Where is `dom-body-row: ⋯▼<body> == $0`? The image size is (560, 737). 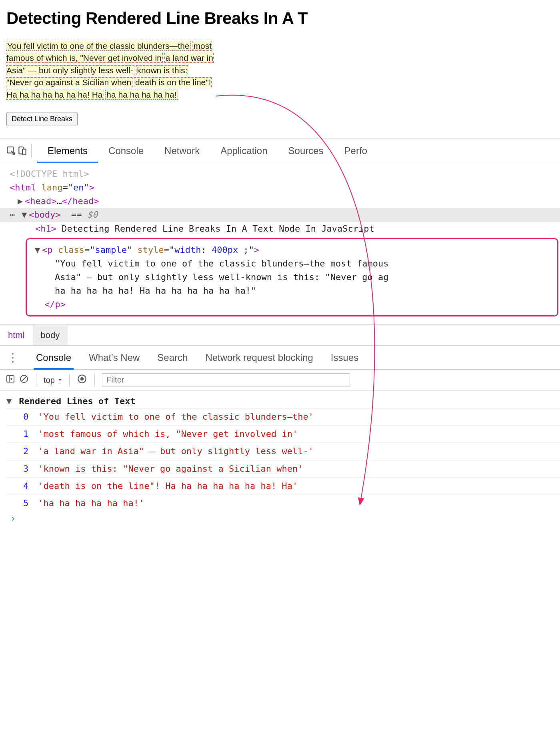
dom-body-row: ⋯▼<body> == $0 is located at coordinates (280, 215).